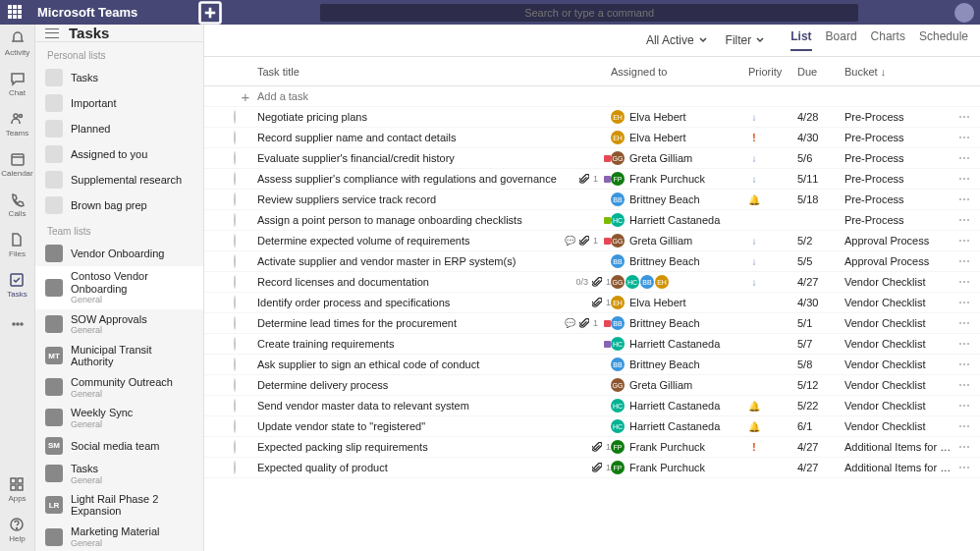 The height and width of the screenshot is (551, 980). I want to click on rail-activity: Activity, so click(18, 43).